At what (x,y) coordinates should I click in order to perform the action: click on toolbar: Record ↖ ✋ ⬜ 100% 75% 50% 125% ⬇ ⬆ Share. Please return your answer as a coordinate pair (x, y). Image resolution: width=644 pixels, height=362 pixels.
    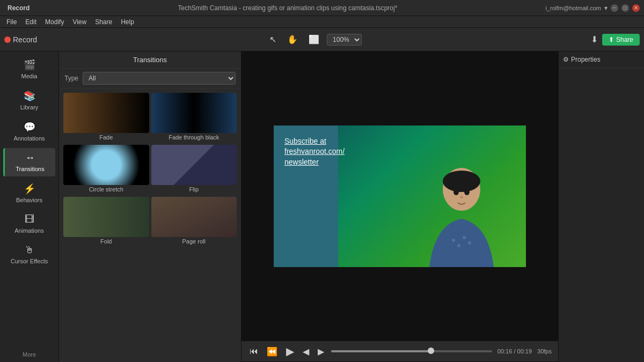
    Looking at the image, I should click on (322, 40).